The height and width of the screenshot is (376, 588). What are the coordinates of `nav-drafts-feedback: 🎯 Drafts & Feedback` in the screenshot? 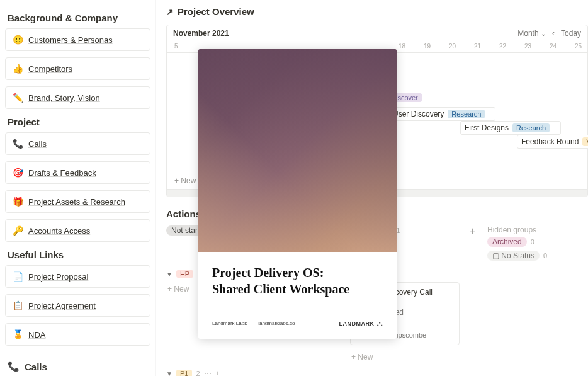 It's located at (78, 173).